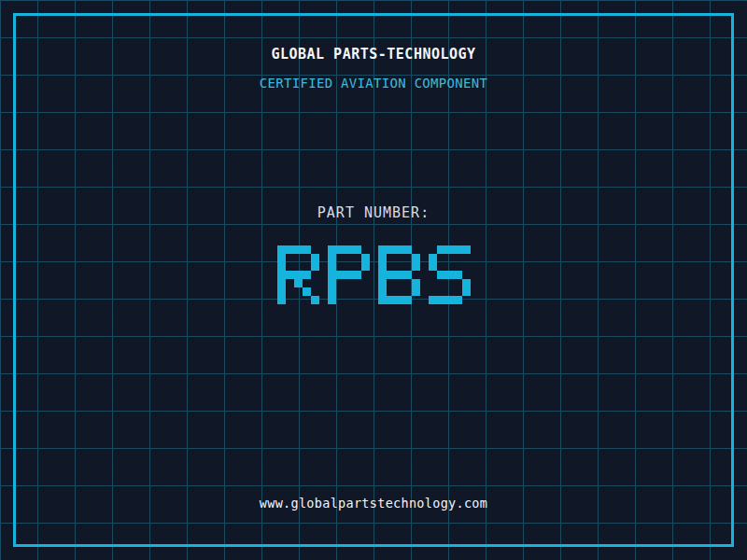 The width and height of the screenshot is (747, 560). What do you see at coordinates (374, 213) in the screenshot?
I see `part-number-label: PART NUMBER:` at bounding box center [374, 213].